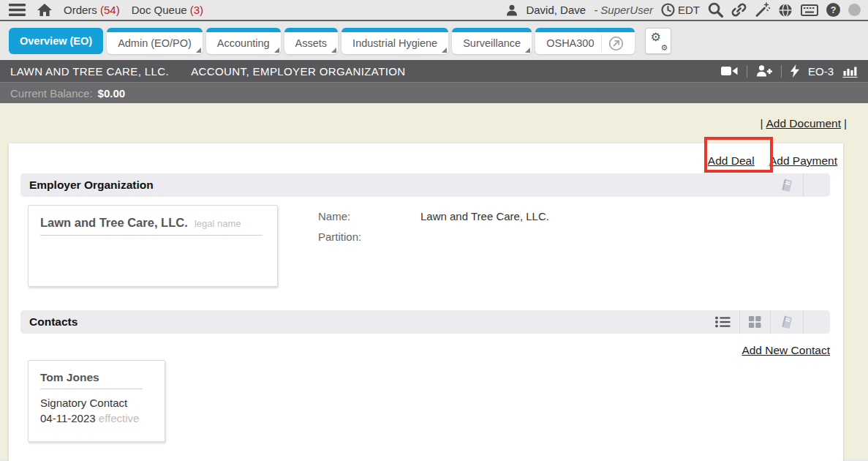  Describe the element at coordinates (730, 71) in the screenshot. I see `video-camera-icon` at that location.